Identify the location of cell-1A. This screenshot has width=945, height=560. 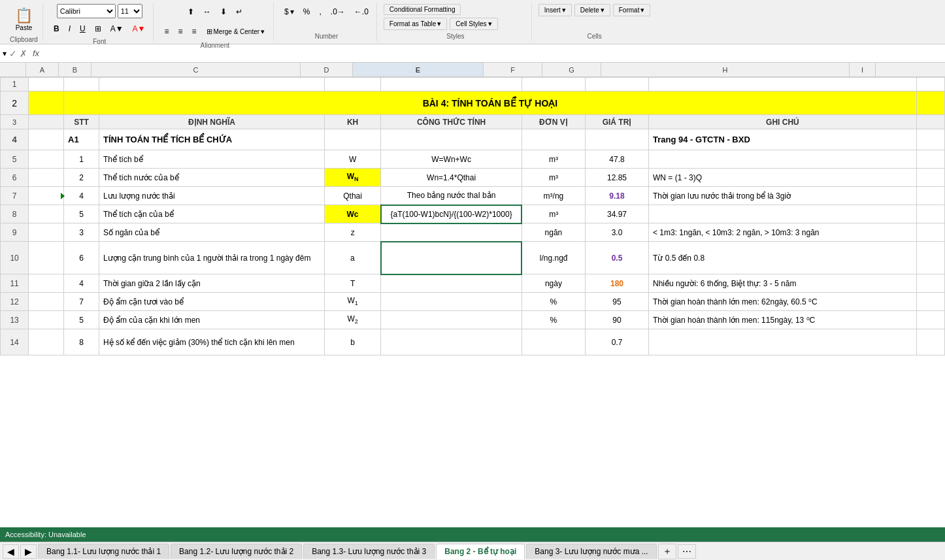
(46, 85).